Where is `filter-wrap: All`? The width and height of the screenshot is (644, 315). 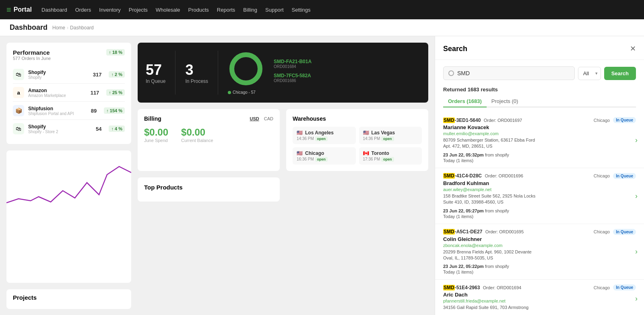
filter-wrap: All is located at coordinates (589, 73).